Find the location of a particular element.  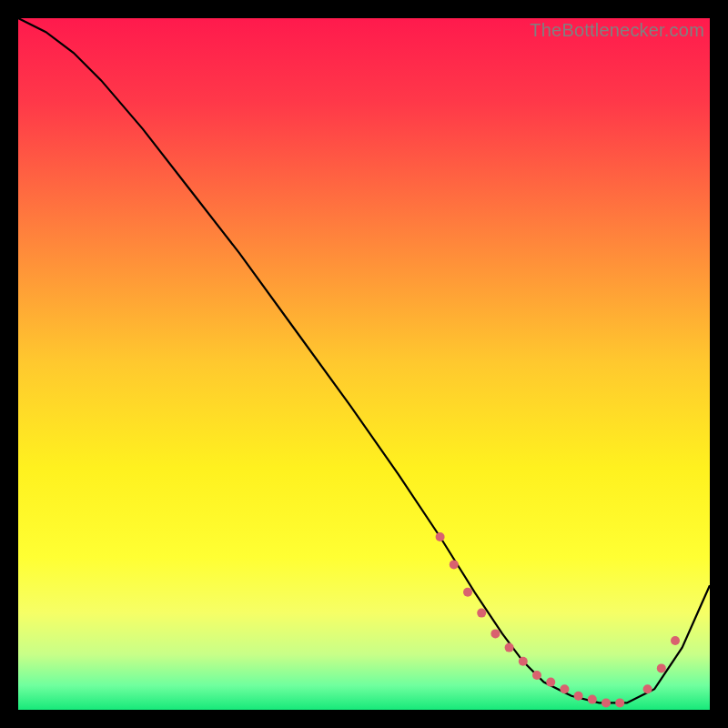

watermark-text: TheBottlenecker.com is located at coordinates (617, 31).